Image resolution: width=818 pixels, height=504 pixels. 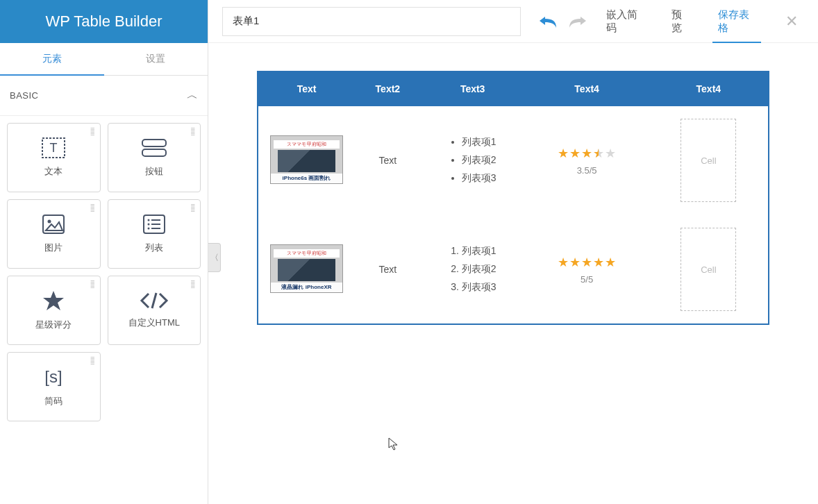 I want to click on app-logo: WP Table Builder, so click(x=104, y=22).